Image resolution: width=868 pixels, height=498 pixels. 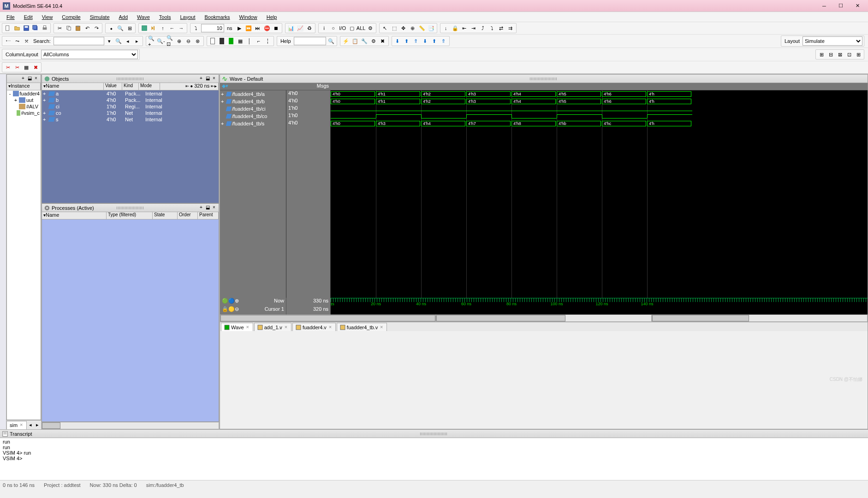 What do you see at coordinates (253, 124) in the screenshot?
I see `wave-signal-name: +/fuadder4_tb/s` at bounding box center [253, 124].